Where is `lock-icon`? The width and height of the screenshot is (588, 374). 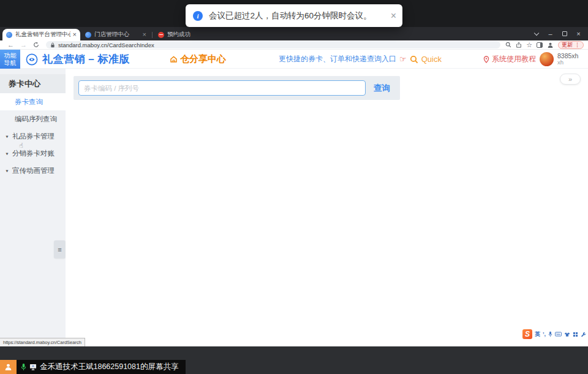 lock-icon is located at coordinates (53, 45).